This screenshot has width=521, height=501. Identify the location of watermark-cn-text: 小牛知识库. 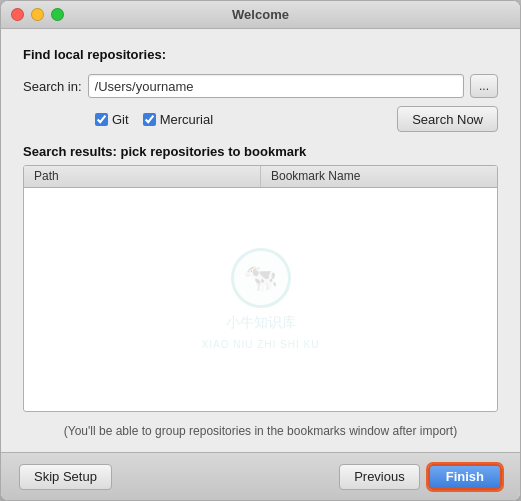
(261, 323).